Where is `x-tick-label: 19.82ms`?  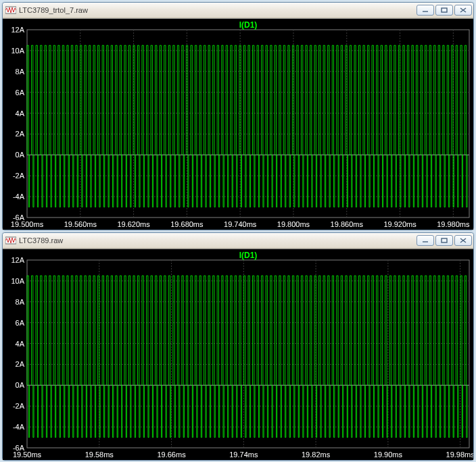 x-tick-label: 19.82ms is located at coordinates (316, 455).